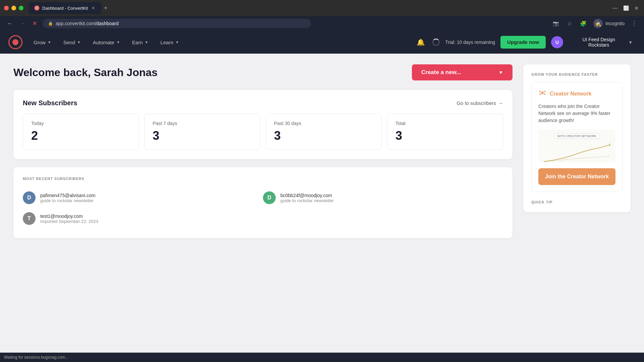  Describe the element at coordinates (615, 23) in the screenshot. I see `incognito-label: Incognito` at that location.